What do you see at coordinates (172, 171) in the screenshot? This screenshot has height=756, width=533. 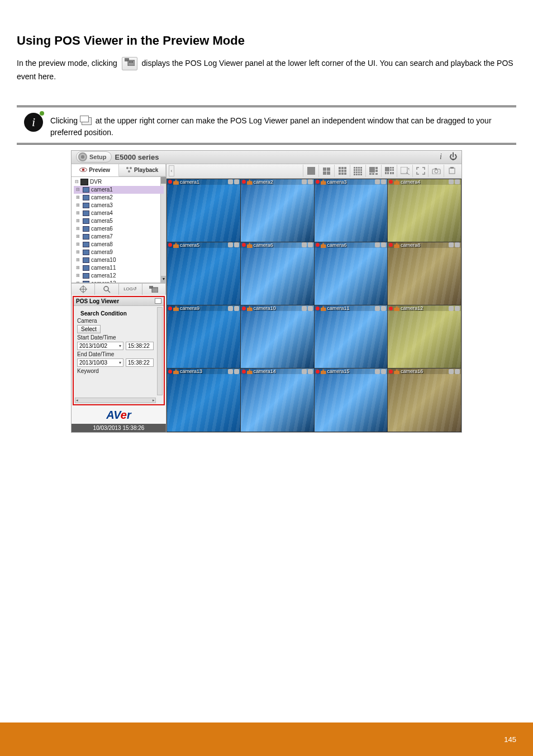 I see `collapse-sidebar-button: ‹` at bounding box center [172, 171].